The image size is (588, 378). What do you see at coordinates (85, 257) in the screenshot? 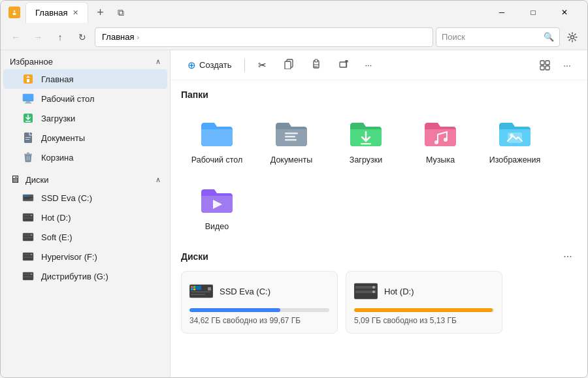
I see `sidebar-item-hypervisor-f: Hypervisor (F:)` at bounding box center [85, 257].